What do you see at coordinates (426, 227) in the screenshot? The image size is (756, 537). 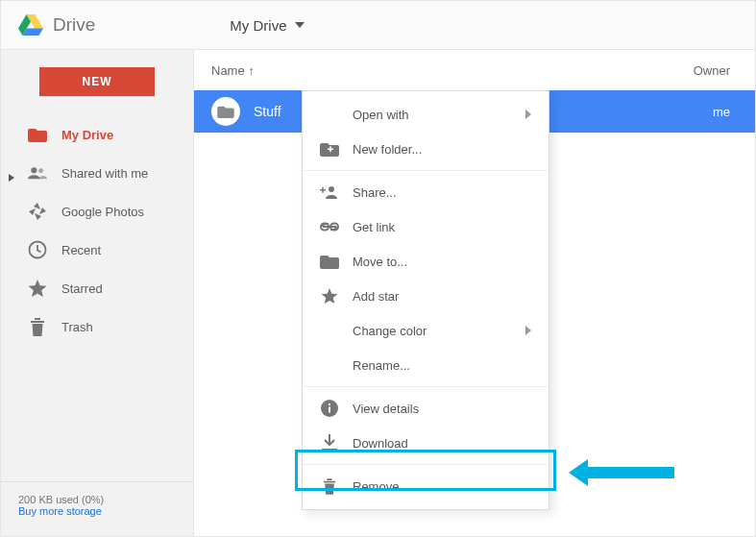 I see `menu-get-link: Get link` at bounding box center [426, 227].